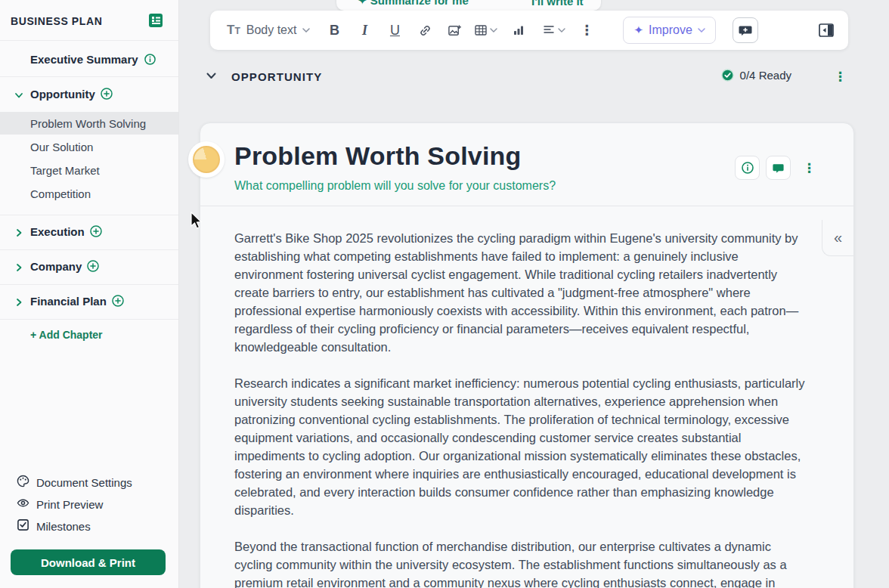  Describe the element at coordinates (70, 505) in the screenshot. I see `print-preview-label: Print Preview` at that location.